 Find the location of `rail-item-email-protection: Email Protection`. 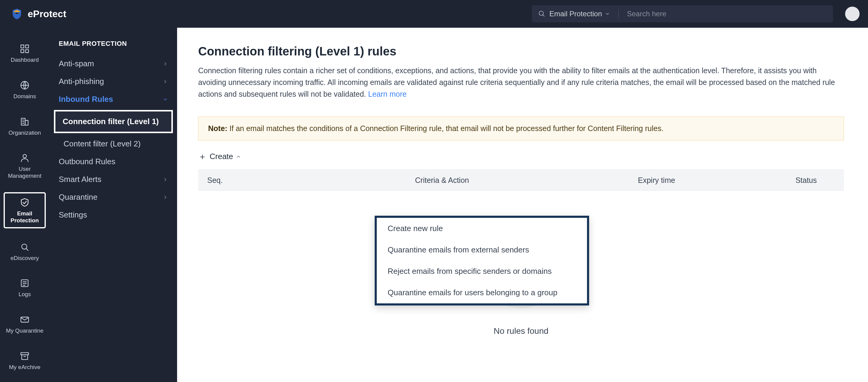

rail-item-email-protection: Email Protection is located at coordinates (25, 210).